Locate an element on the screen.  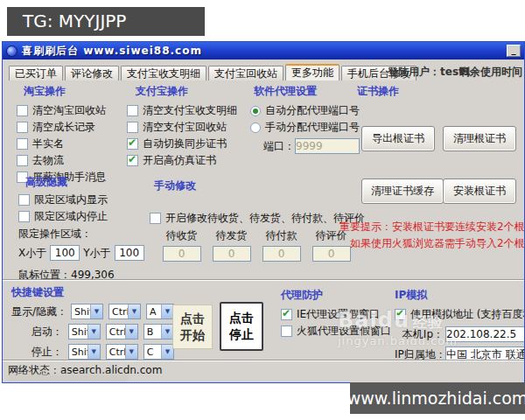
site-banner-text: www.linmozhidai.com is located at coordinates (436, 398).